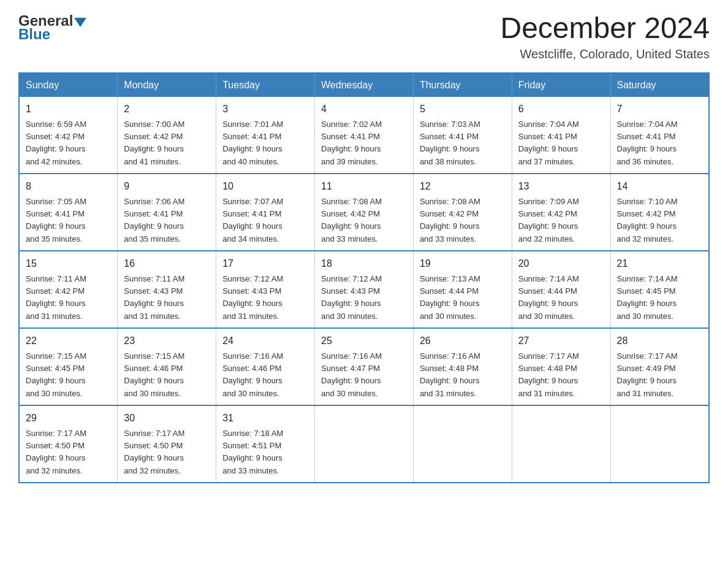 This screenshot has width=728, height=563. Describe the element at coordinates (69, 212) in the screenshot. I see `table-row: 8Sunrise: 7:05 AMSunset: 4:41 PMDaylight…` at that location.